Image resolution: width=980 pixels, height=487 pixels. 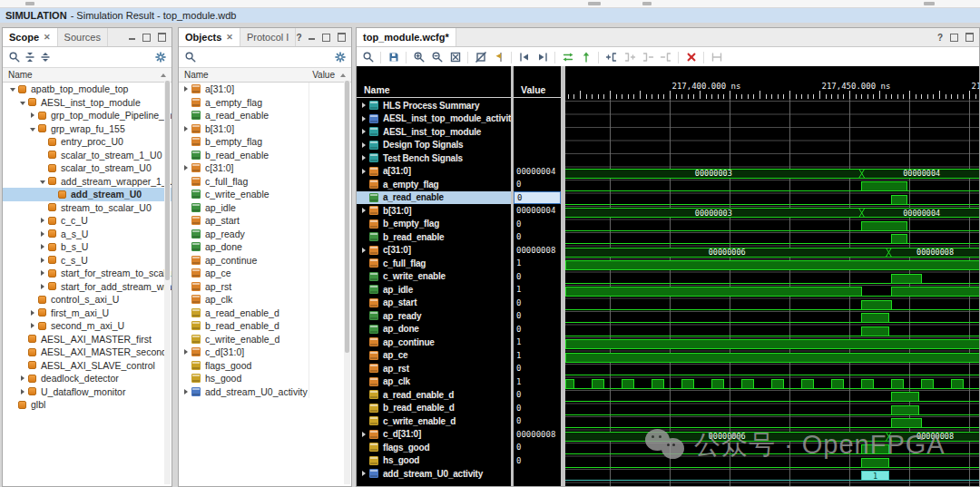 I want to click on tree-item-grp_wrap_fu_155: grp_wrap_fu_155, so click(x=87, y=129).